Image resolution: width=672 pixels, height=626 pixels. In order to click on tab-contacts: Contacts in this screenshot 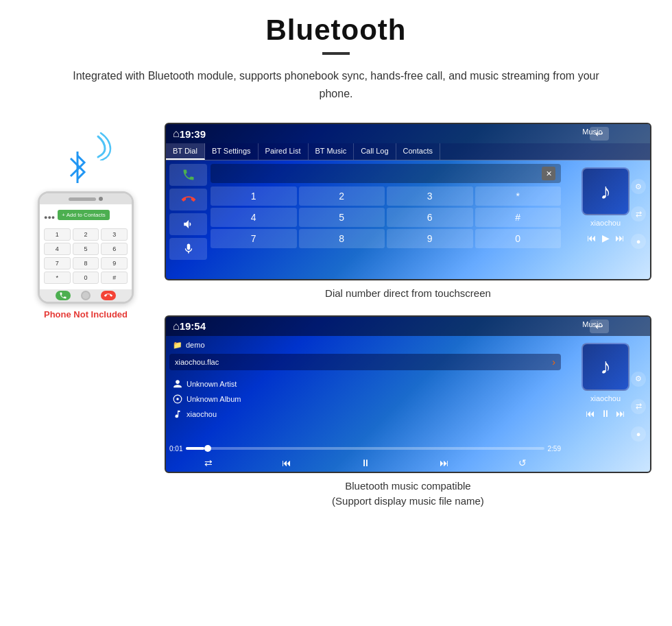, I will do `click(418, 152)`.